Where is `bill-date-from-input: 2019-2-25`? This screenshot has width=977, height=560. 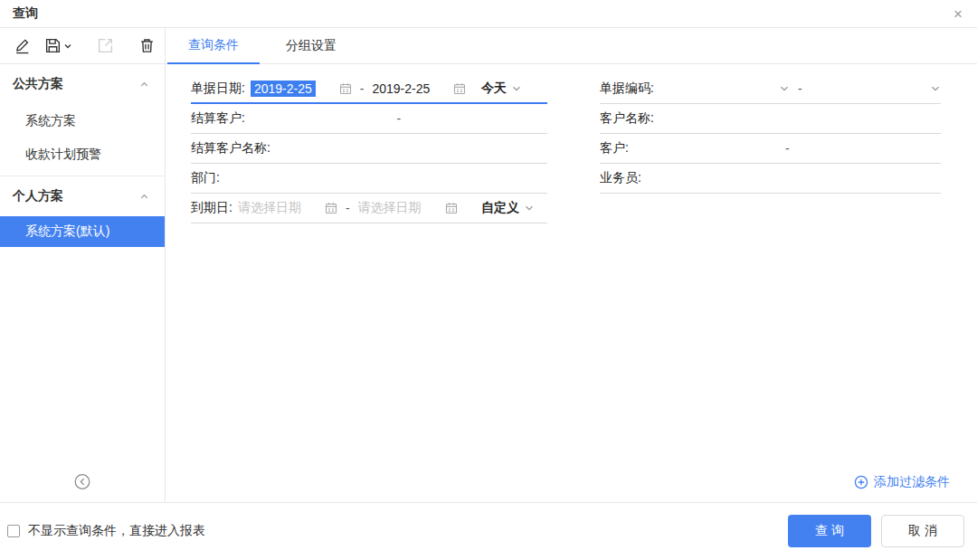 bill-date-from-input: 2019-2-25 is located at coordinates (283, 89).